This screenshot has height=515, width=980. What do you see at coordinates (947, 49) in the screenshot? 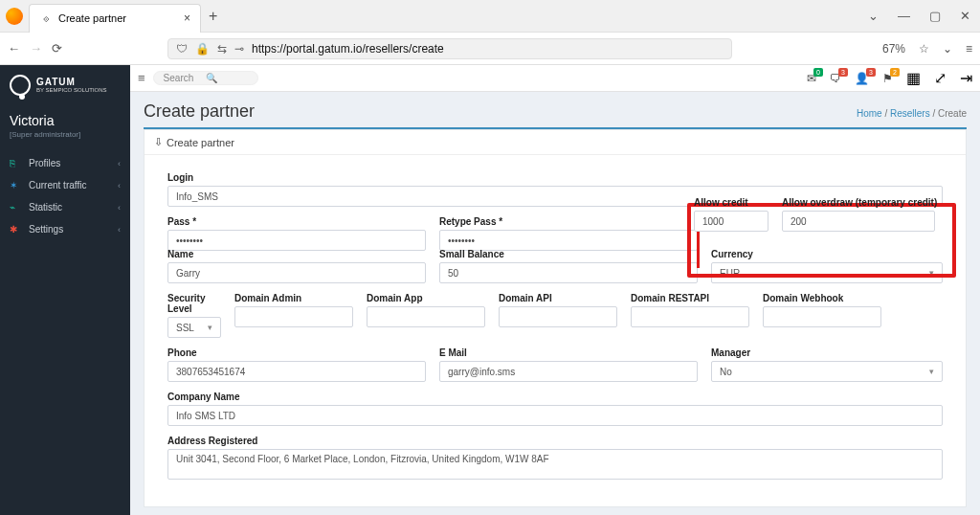
I see `pocket-icon: ⌄` at bounding box center [947, 49].